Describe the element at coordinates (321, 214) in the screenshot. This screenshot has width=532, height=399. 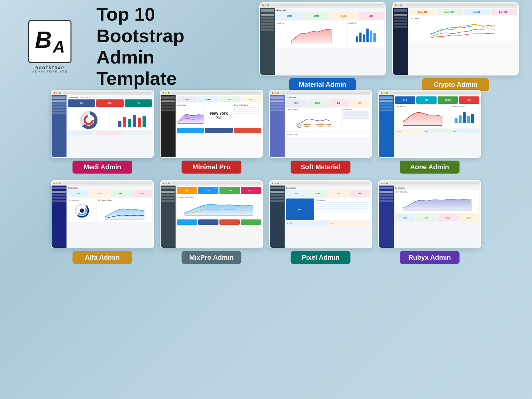
I see `pixel-admin-screenshot: Dashboard 845 $2,388 2045 569 96887 Bran` at that location.